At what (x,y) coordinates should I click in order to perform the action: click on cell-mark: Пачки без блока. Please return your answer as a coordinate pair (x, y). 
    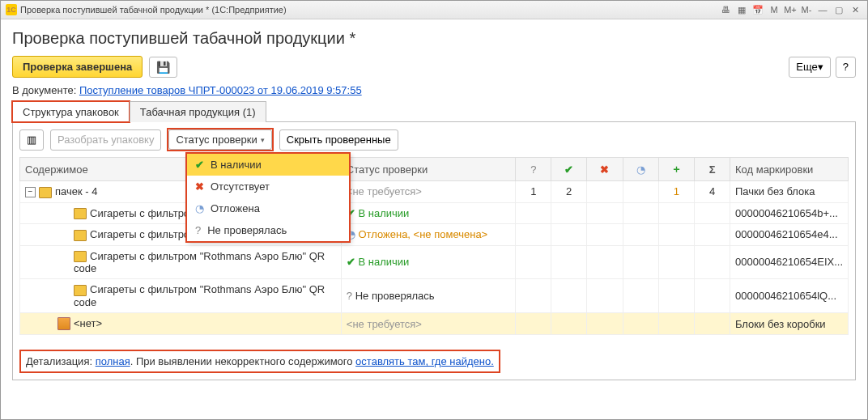
    Looking at the image, I should click on (789, 193).